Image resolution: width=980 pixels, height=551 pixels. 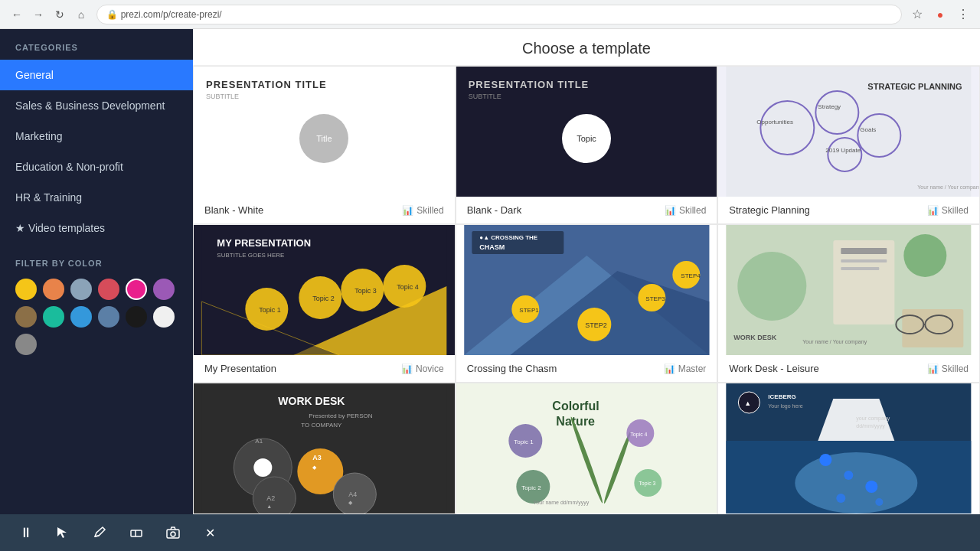 I want to click on svg-text: TO COMPANY, so click(x=322, y=425).